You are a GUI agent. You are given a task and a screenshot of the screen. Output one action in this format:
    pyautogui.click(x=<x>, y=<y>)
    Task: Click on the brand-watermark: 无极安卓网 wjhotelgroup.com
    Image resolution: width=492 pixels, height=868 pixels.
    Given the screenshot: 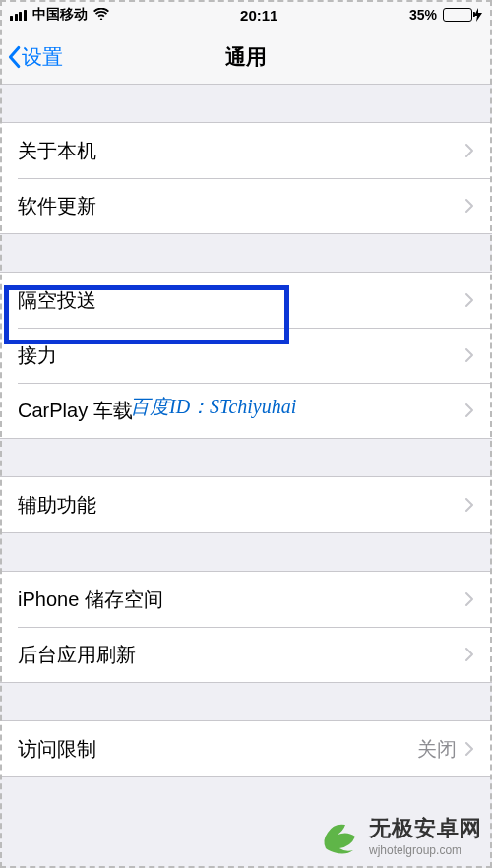 What is the action you would take?
    pyautogui.click(x=400, y=836)
    